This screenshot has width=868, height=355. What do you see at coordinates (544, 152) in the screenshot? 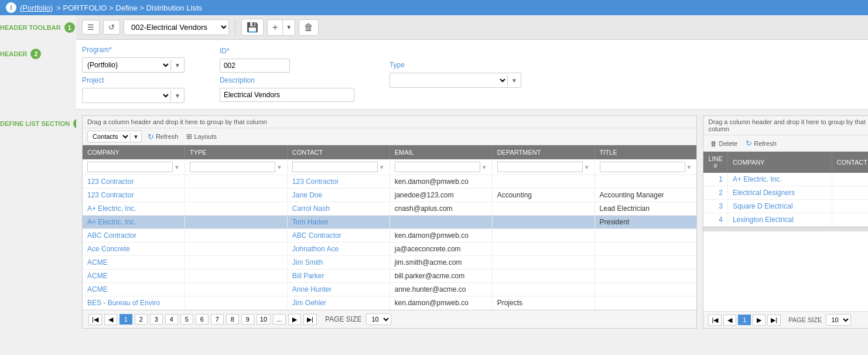
I see `col-department: DEPARTMENT` at bounding box center [544, 152].